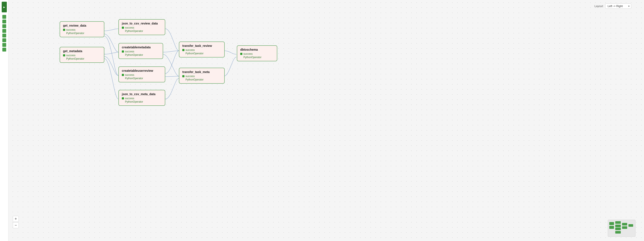 The height and width of the screenshot is (241, 644). I want to click on minimap-svg, so click(622, 228).